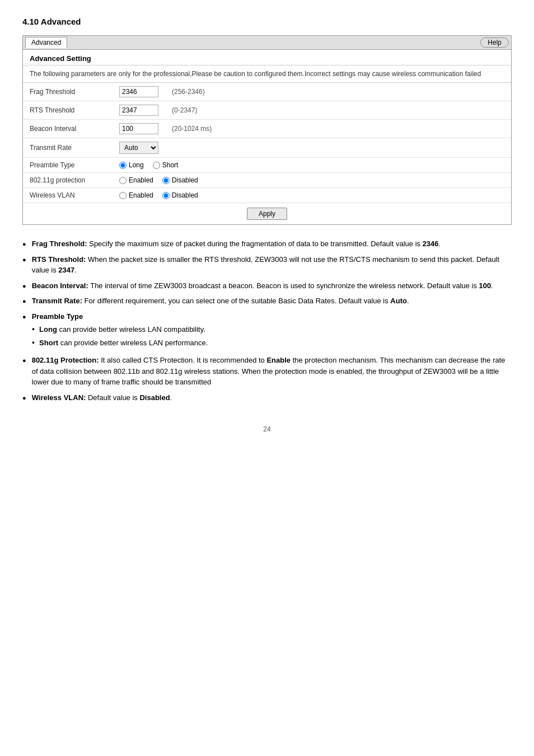 The width and height of the screenshot is (534, 756). I want to click on protection-disabled-radio, so click(166, 180).